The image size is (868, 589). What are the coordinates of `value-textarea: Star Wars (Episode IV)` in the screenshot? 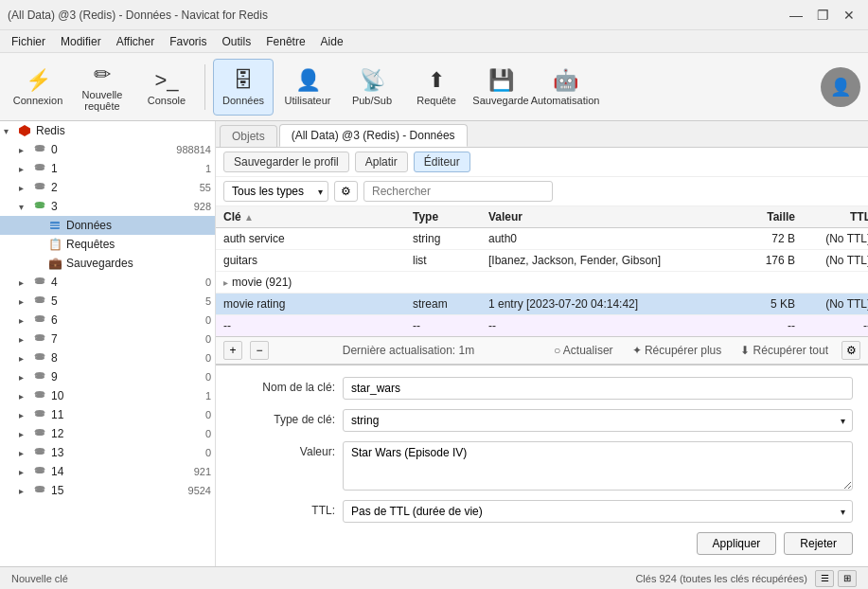 It's located at (598, 466).